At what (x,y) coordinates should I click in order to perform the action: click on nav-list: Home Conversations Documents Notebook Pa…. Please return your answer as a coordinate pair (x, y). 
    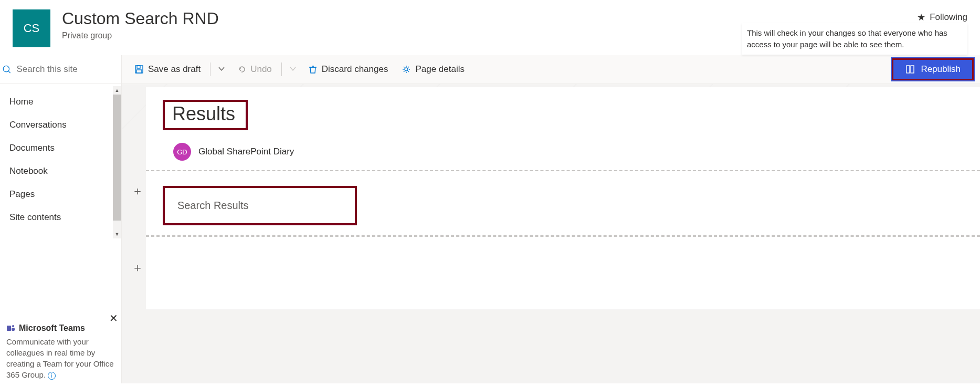
    Looking at the image, I should click on (61, 157).